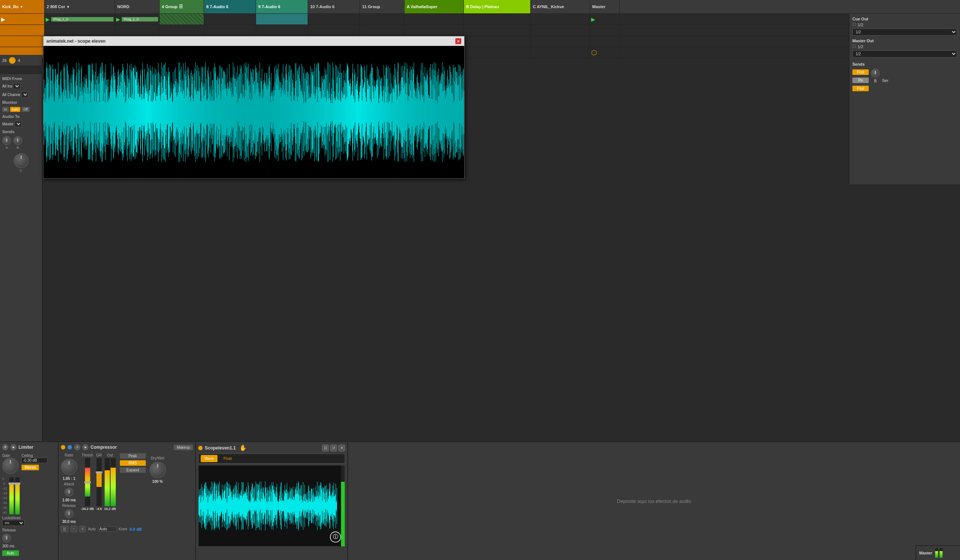 The image size is (960, 560). I want to click on master-out-select: 1/2, so click(905, 54).